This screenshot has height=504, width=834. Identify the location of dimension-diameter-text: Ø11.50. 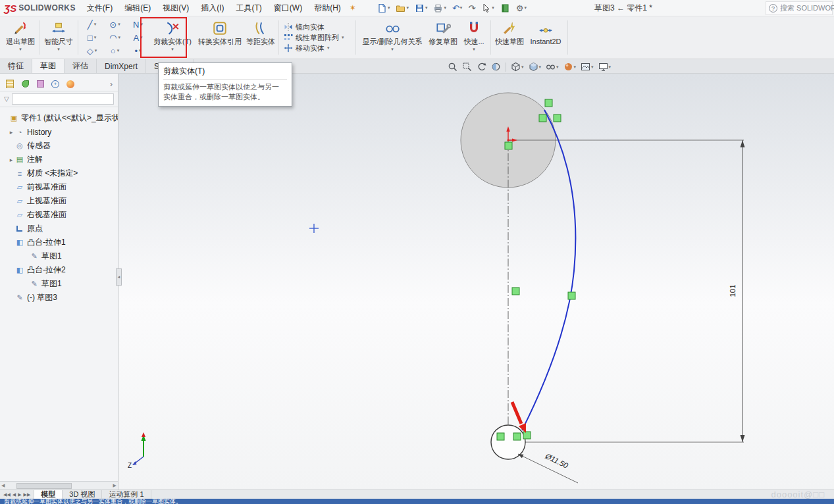
(557, 461).